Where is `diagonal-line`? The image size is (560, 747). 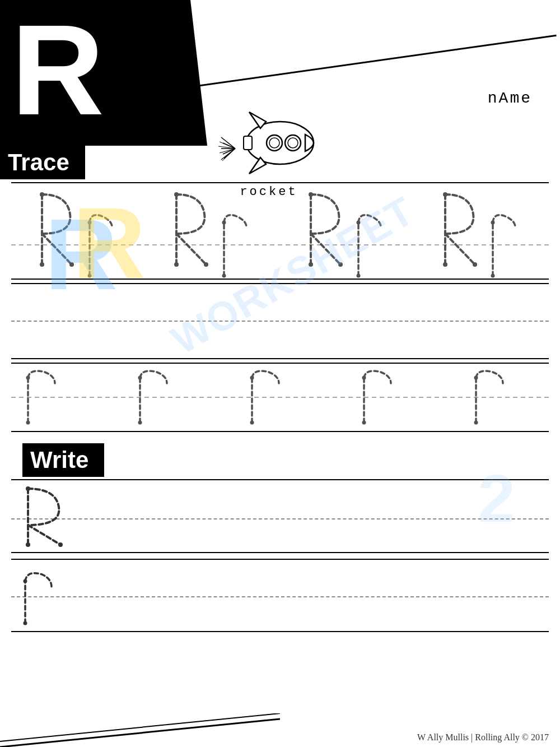 diagonal-line is located at coordinates (371, 62).